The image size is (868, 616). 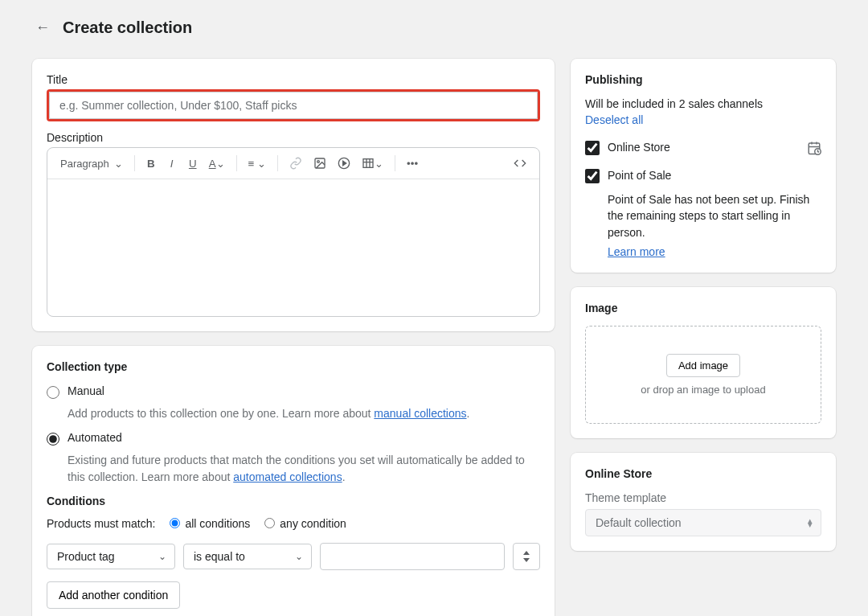 I want to click on updown-icon: ▴▾, so click(x=810, y=523).